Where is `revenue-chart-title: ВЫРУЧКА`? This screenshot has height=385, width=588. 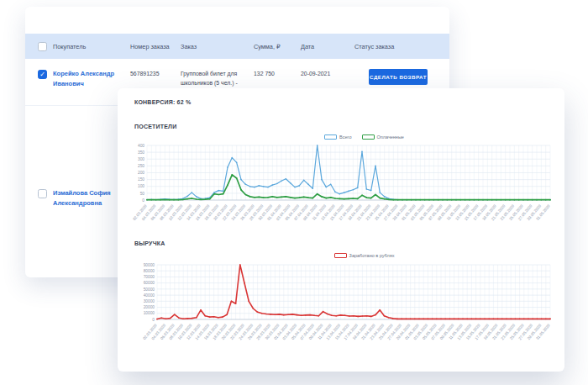 revenue-chart-title: ВЫРУЧКА is located at coordinates (150, 244).